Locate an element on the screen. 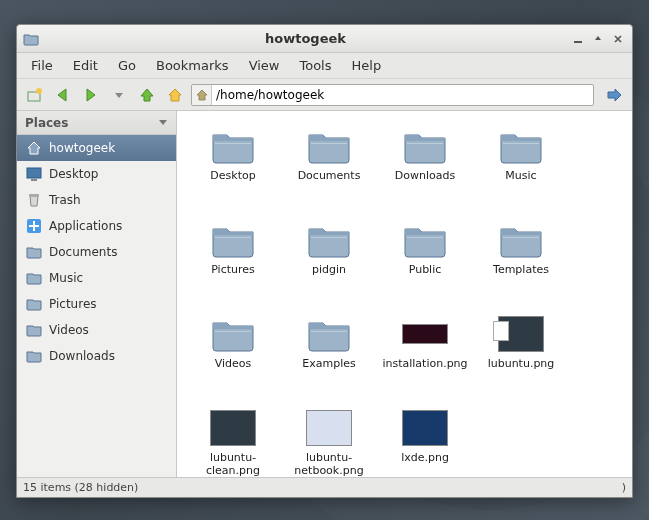  file-item: Music is located at coordinates (521, 170).